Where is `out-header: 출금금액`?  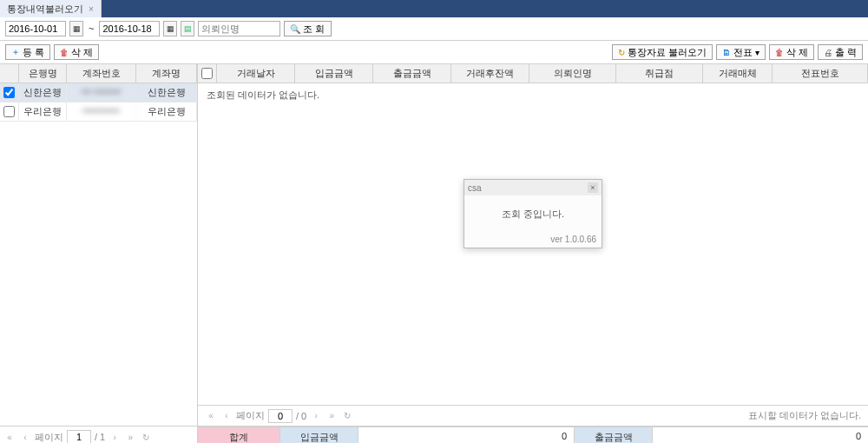
out-header: 출금금액 is located at coordinates (412, 73).